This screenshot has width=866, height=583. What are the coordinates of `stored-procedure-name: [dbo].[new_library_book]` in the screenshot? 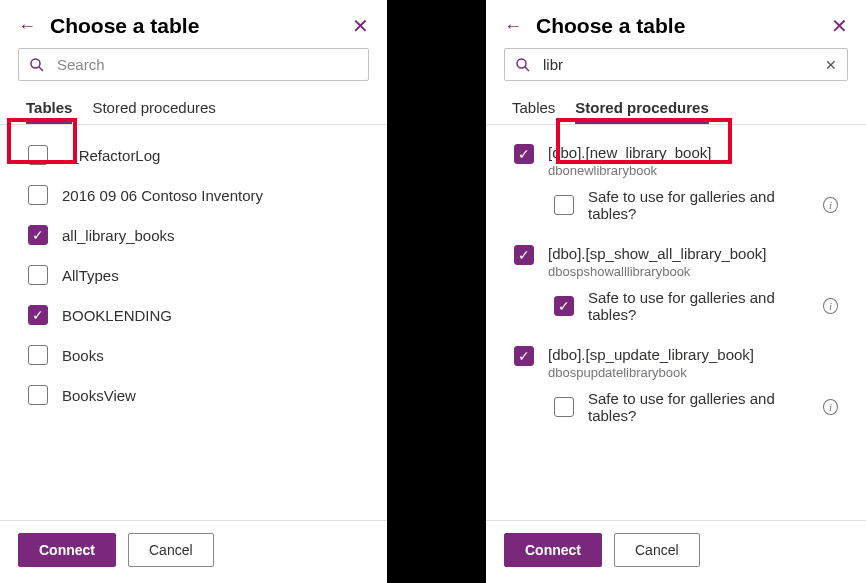 It's located at (630, 152).